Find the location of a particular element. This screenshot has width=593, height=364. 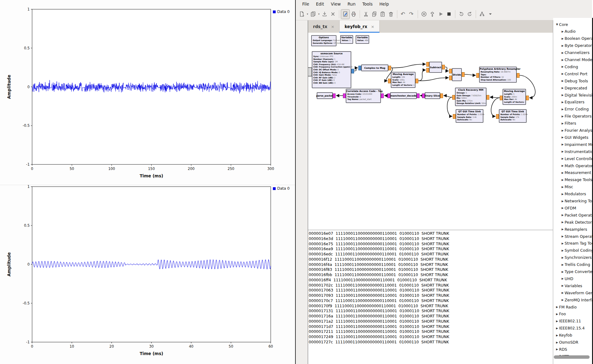

tree-item-instrumentation: ▶Instrumentation is located at coordinates (576, 151).